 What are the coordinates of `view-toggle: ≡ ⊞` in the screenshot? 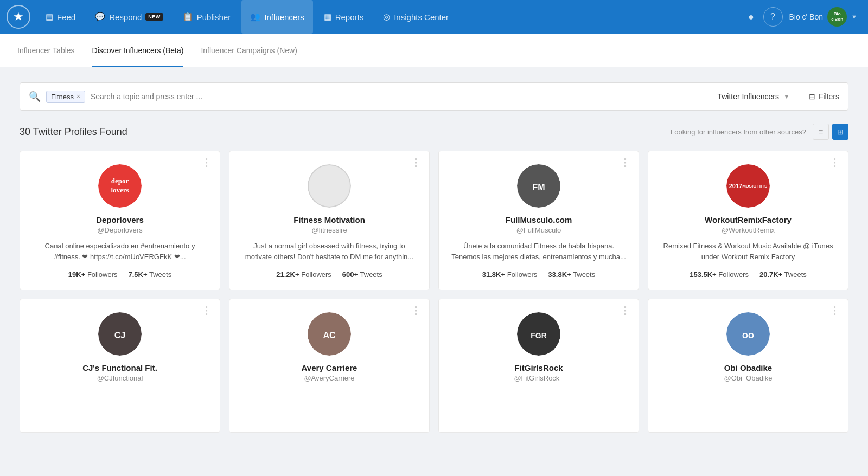 It's located at (831, 132).